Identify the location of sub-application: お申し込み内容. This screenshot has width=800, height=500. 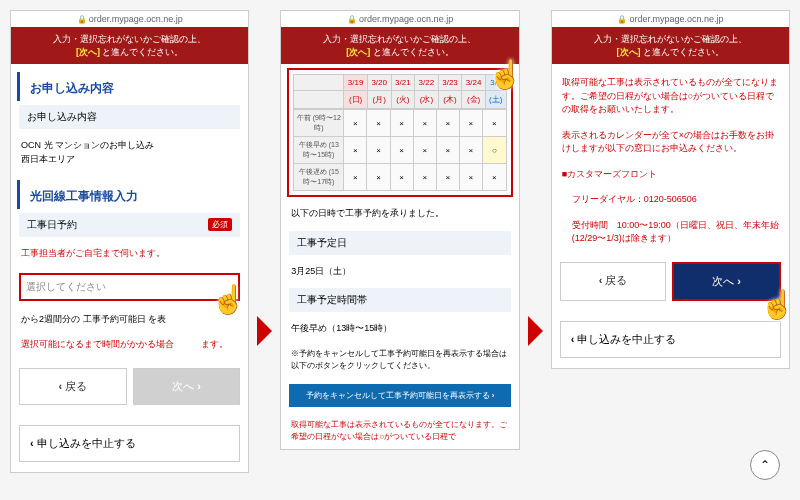
(130, 117).